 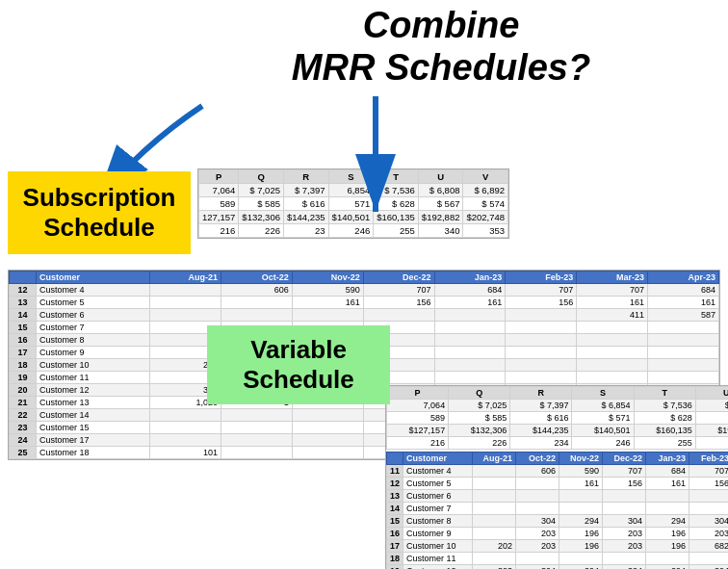 What do you see at coordinates (559, 522) in the screenshot?
I see `table-row: 15 Customer 8 304 294 304 294 304 304 29…` at bounding box center [559, 522].